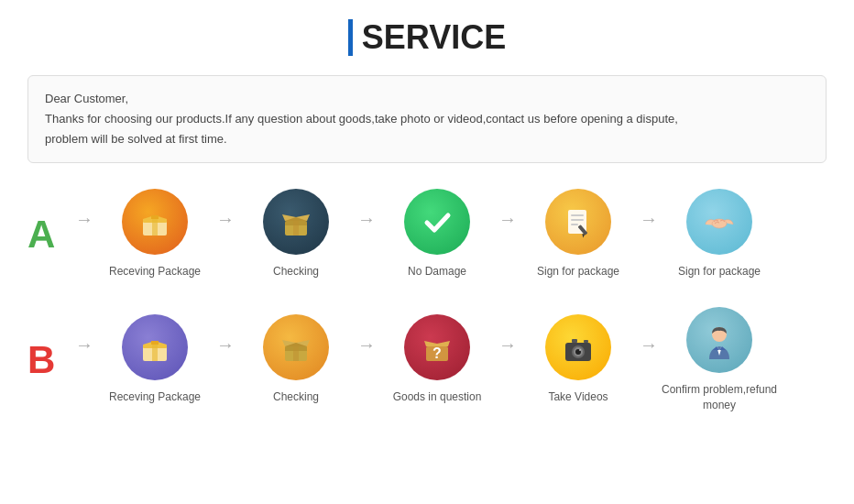 This screenshot has height=504, width=854. What do you see at coordinates (578, 222) in the screenshot?
I see `icon-a4-sign` at bounding box center [578, 222].